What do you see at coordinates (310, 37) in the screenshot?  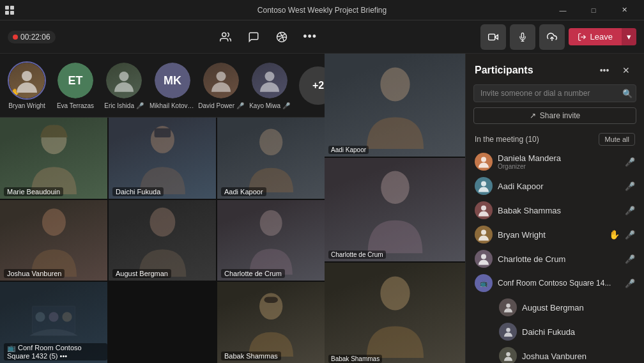 I see `more-button: •••` at bounding box center [310, 37].